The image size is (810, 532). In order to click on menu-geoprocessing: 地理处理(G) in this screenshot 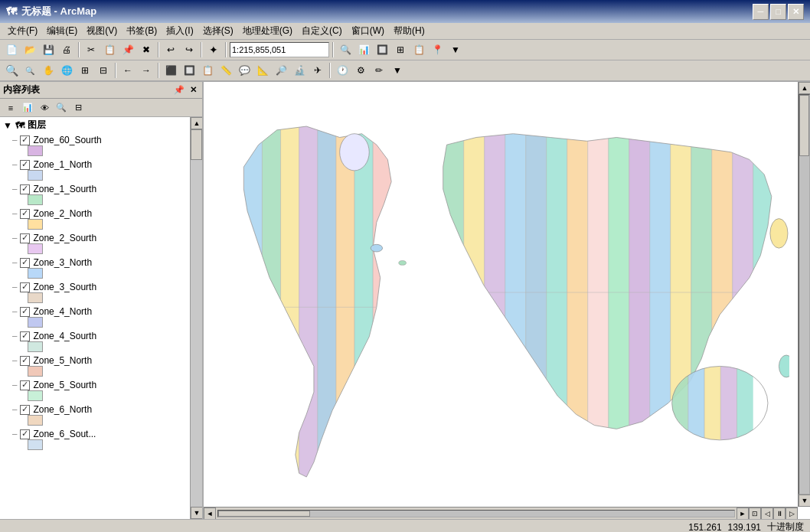, I will do `click(268, 31)`.